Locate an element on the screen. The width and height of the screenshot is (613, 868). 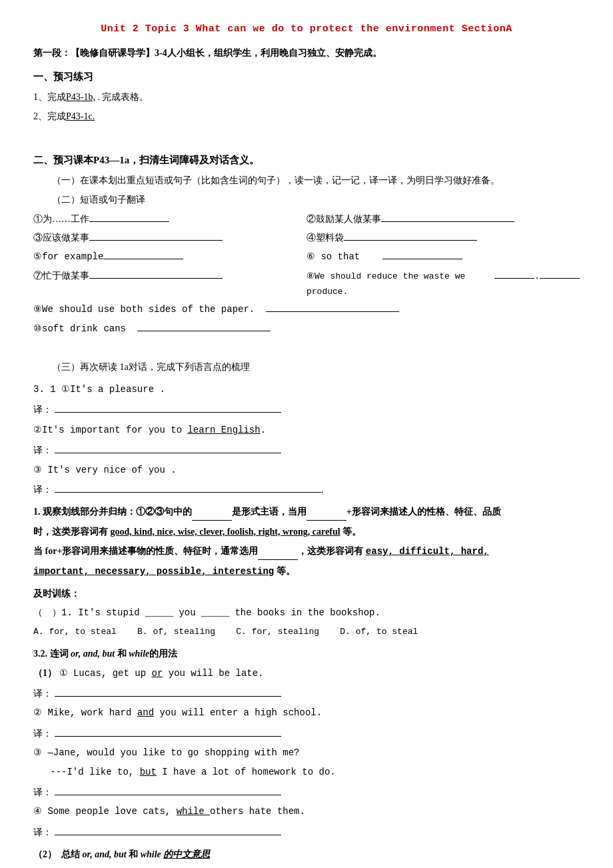
part4-summary-title: （2） 总结 or, and, but 和 while 的中文意思 is located at coordinates (306, 855).